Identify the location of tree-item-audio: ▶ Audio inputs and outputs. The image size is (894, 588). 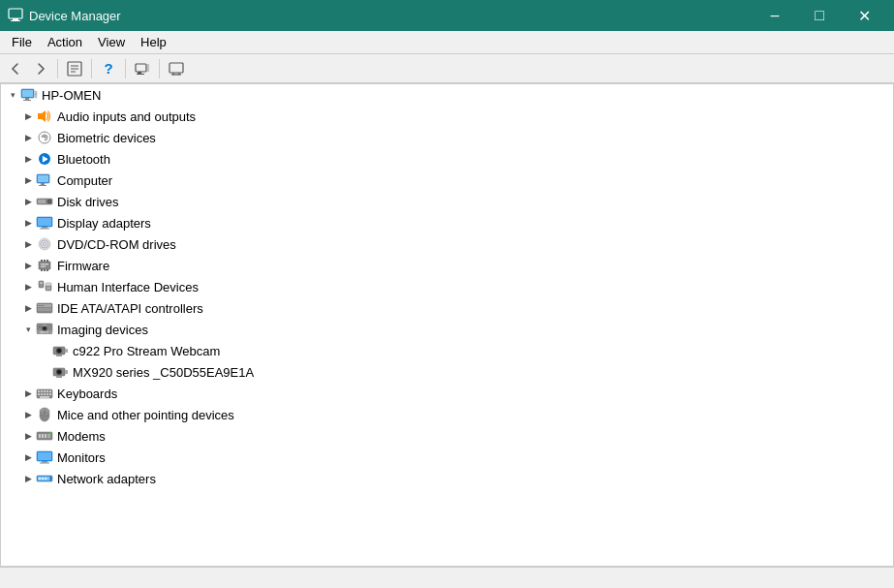
(447, 116).